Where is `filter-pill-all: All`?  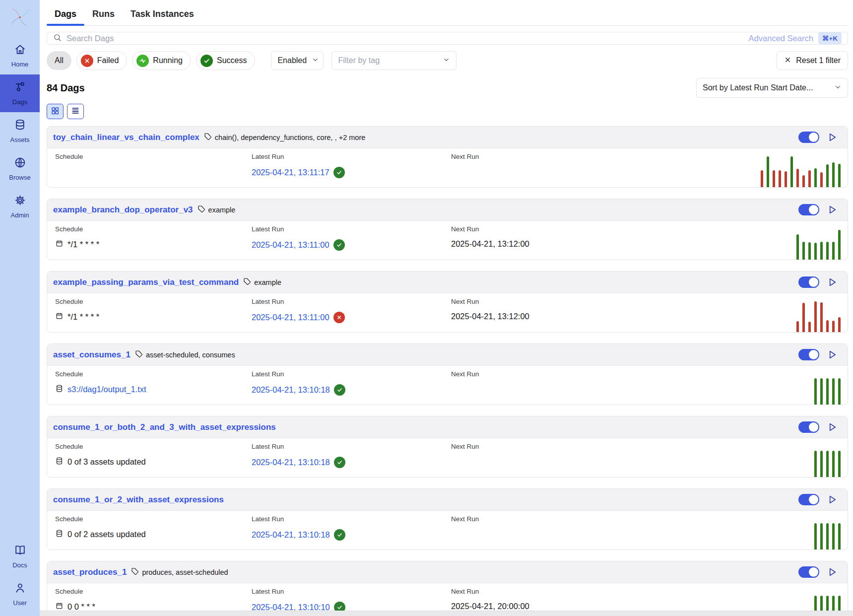 filter-pill-all: All is located at coordinates (59, 61).